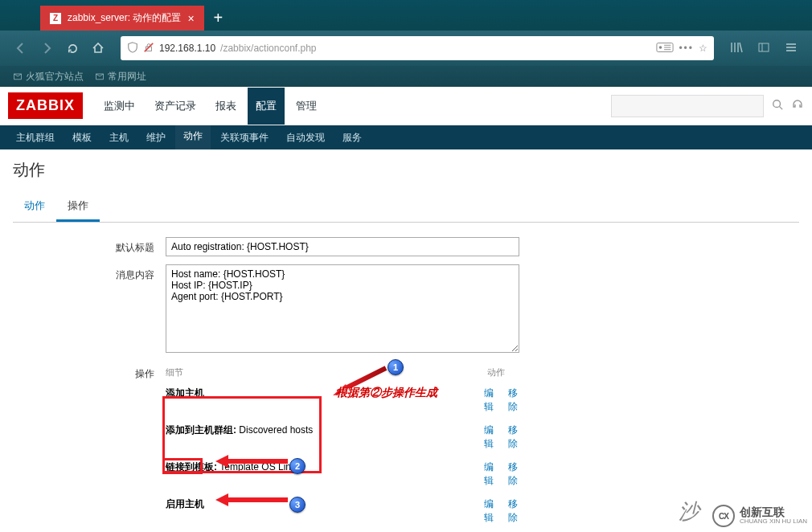 This screenshot has height=532, width=812. Describe the element at coordinates (48, 77) in the screenshot. I see `bookmark-item: 火狐官方站点` at that location.